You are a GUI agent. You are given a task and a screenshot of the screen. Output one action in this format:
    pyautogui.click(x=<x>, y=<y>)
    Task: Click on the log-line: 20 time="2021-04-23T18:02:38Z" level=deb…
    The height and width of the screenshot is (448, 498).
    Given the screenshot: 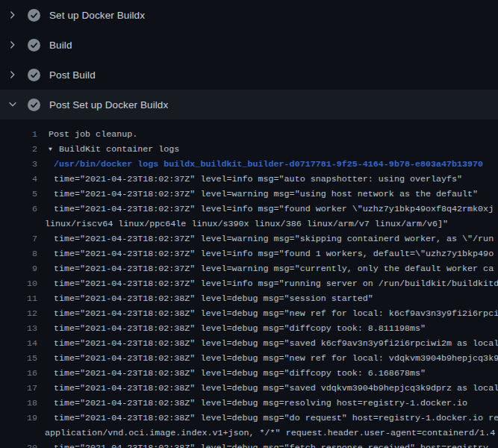 What is the action you would take?
    pyautogui.click(x=249, y=444)
    